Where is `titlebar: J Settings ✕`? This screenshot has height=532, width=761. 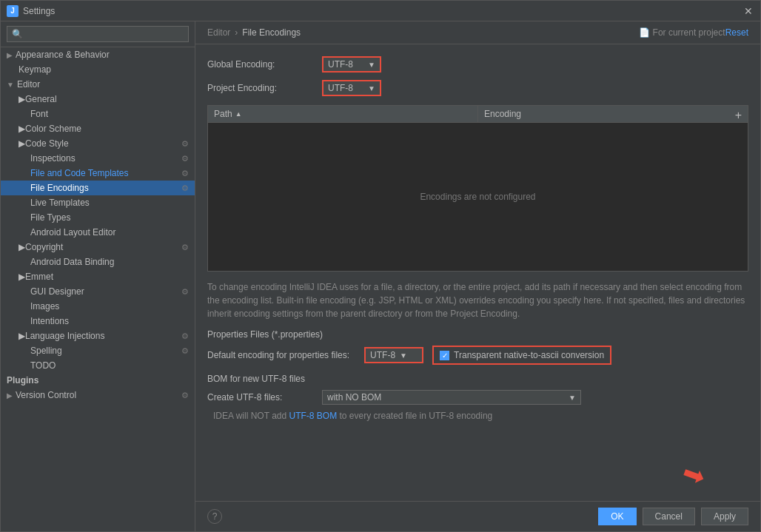 titlebar: J Settings ✕ is located at coordinates (380, 11).